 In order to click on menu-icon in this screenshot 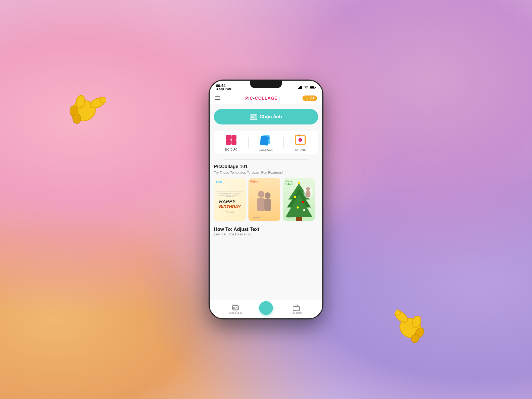, I will do `click(218, 98)`.